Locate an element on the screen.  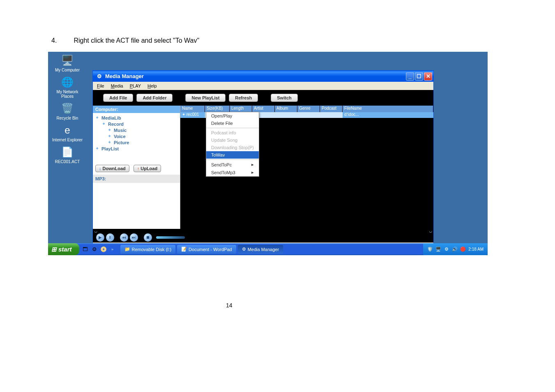
quick-launch: 🗔 ⚙ 📀 » is located at coordinates (99, 249).